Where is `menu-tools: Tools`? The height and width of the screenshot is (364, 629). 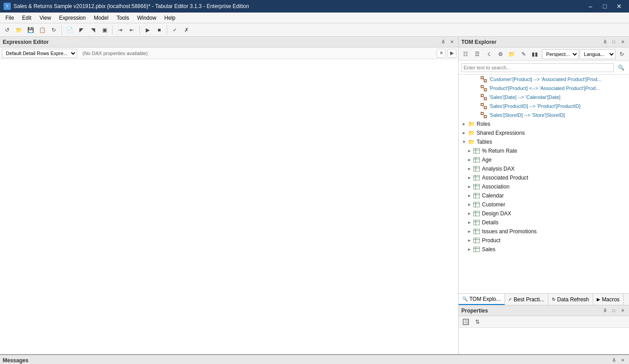 menu-tools: Tools is located at coordinates (123, 18).